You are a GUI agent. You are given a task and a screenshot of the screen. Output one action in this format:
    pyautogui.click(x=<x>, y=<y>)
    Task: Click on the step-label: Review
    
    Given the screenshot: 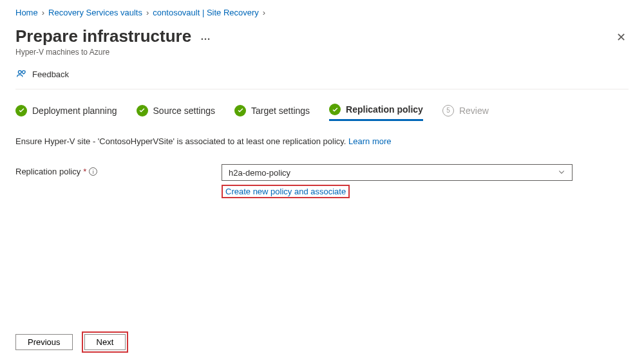 What is the action you would take?
    pyautogui.click(x=474, y=111)
    